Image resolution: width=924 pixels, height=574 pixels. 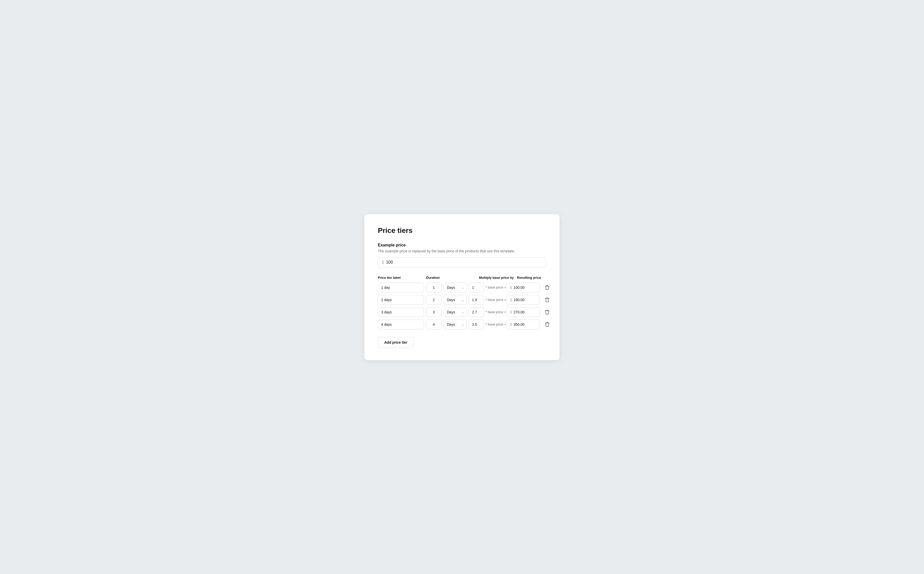 I want to click on col-header-resulting: Resulting price, so click(x=533, y=278).